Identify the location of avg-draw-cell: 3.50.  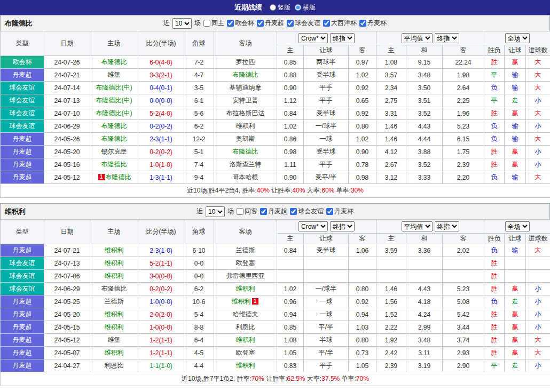
(425, 88).